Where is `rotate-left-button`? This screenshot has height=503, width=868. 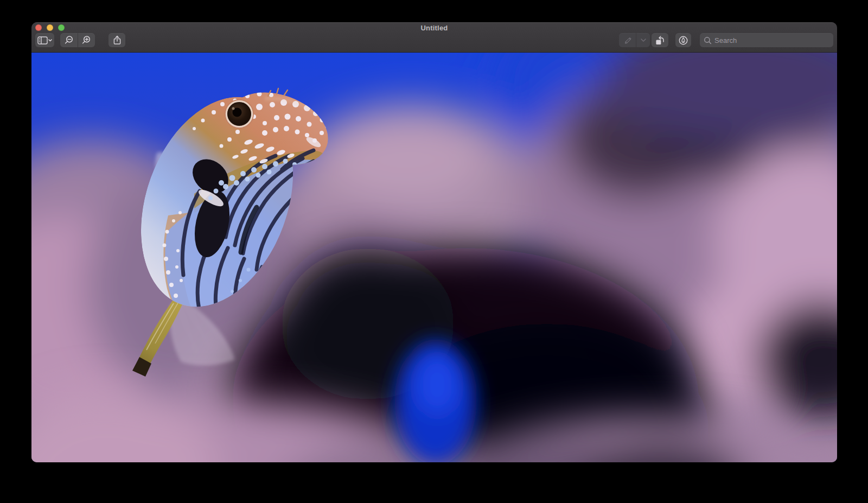 rotate-left-button is located at coordinates (660, 40).